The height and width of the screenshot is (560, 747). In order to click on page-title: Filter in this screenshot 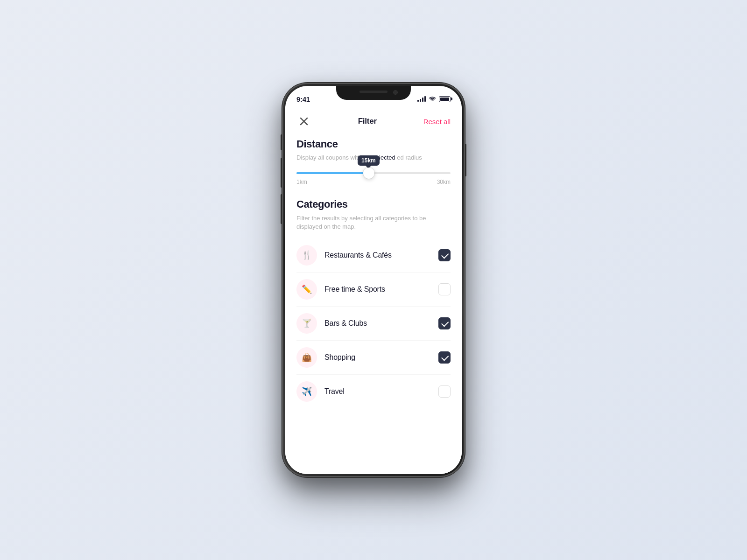, I will do `click(367, 121)`.